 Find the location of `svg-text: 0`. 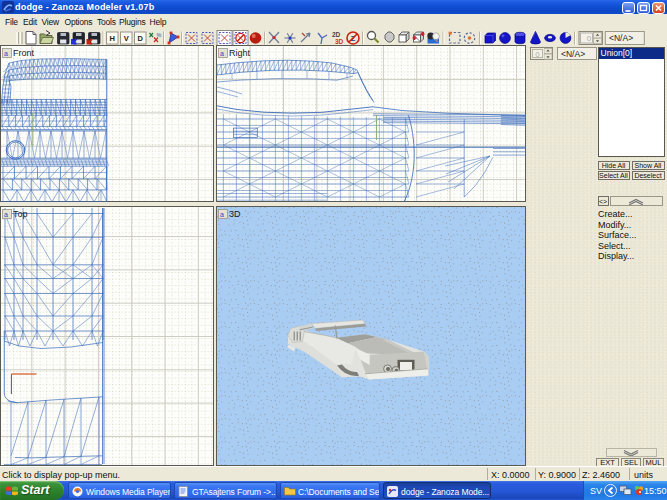

svg-text: 0 is located at coordinates (590, 38).